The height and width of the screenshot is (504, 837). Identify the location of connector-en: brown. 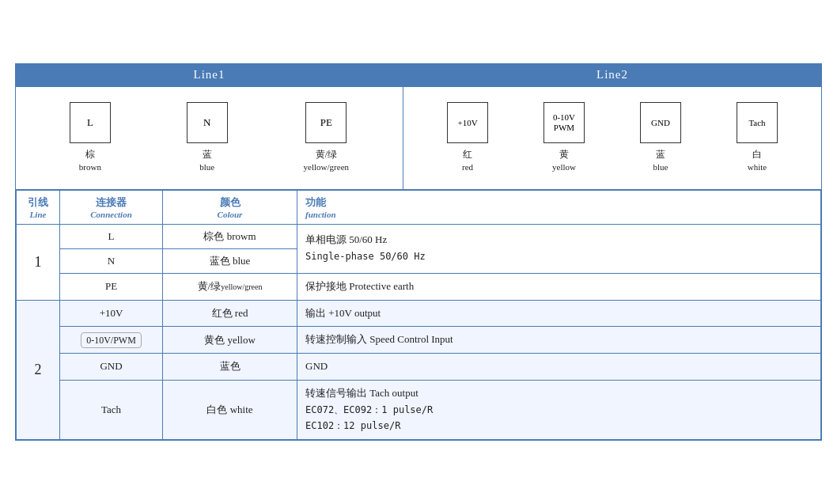
(90, 168).